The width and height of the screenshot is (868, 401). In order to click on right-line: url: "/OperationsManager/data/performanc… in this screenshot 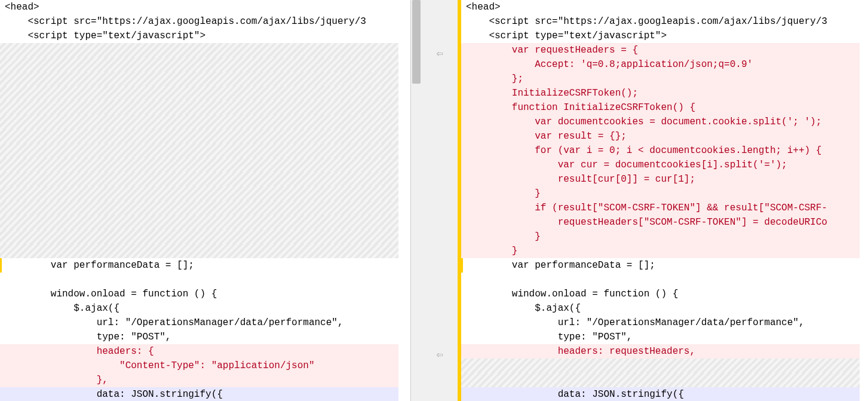, I will do `click(661, 323)`.